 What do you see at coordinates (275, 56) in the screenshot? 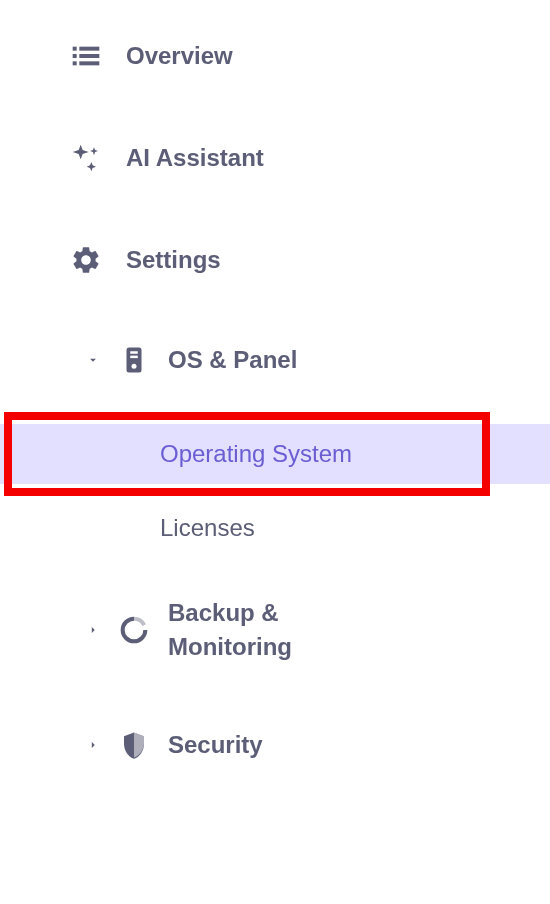
I see `nav-item-overview: Overview` at bounding box center [275, 56].